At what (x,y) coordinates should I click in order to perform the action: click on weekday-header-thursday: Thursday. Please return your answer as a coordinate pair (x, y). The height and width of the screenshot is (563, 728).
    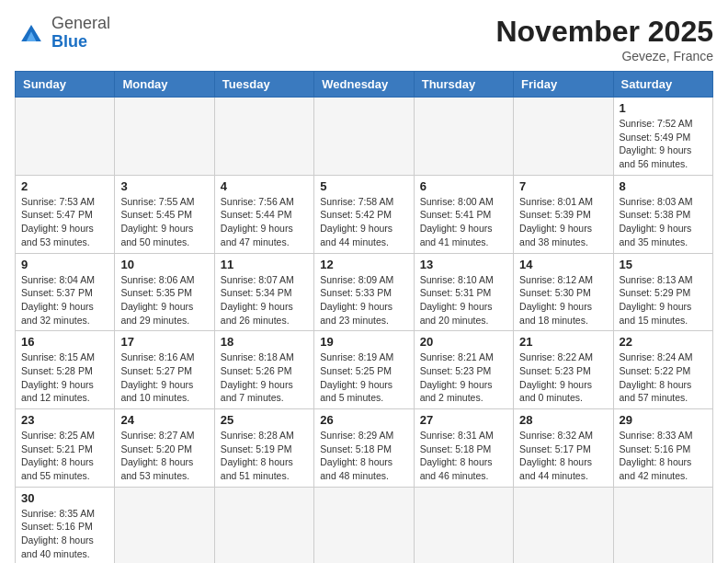
    Looking at the image, I should click on (463, 85).